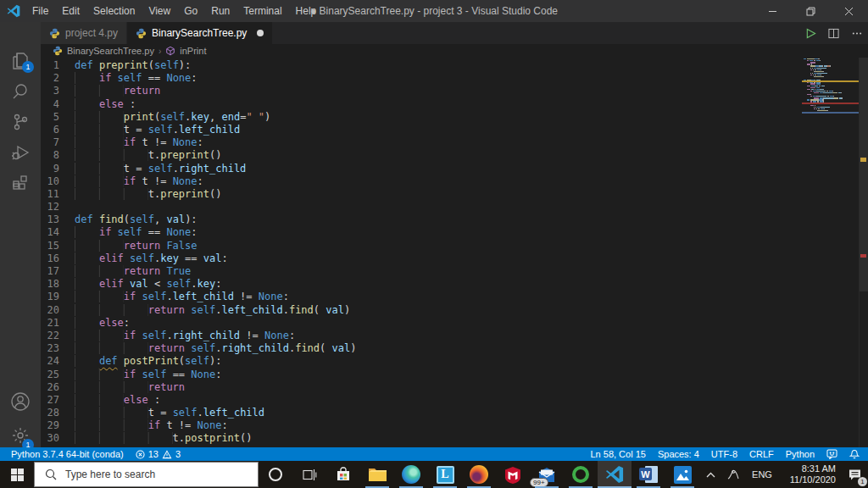  I want to click on code-line: 29 if t != None:, so click(422, 425).